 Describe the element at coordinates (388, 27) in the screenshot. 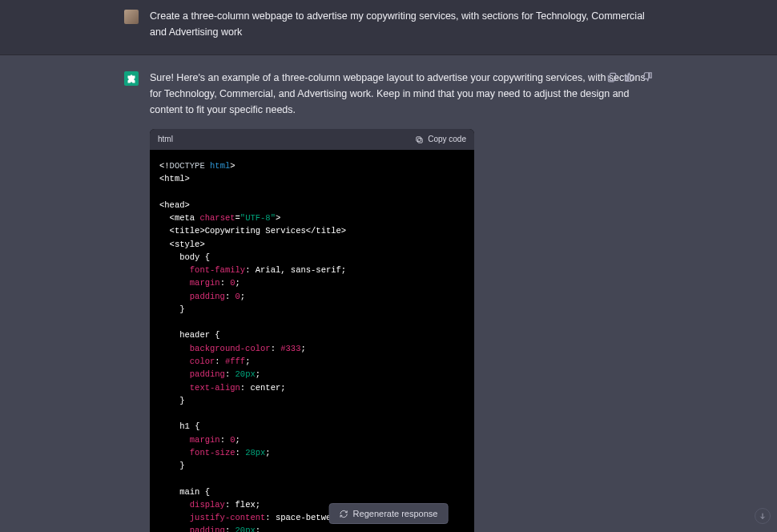

I see `user-message-row: Create a three-column webpage to adverti…` at that location.